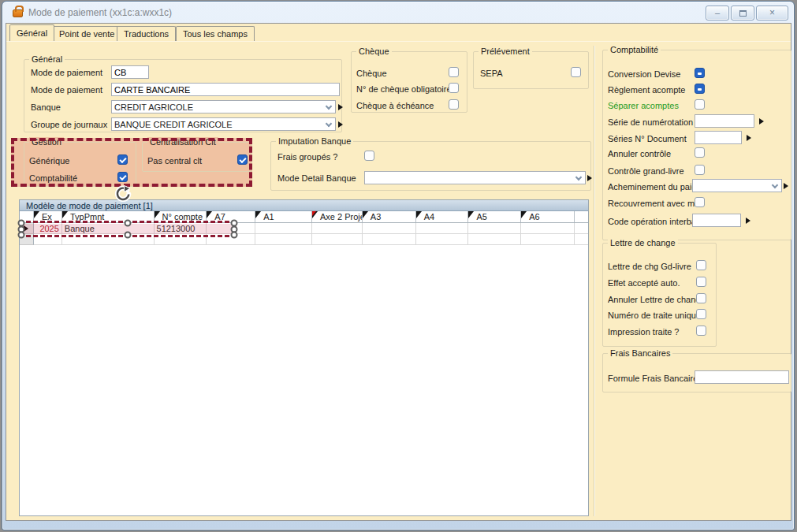  What do you see at coordinates (700, 170) in the screenshot?
I see `controle-grand-livre-checkbox` at bounding box center [700, 170].